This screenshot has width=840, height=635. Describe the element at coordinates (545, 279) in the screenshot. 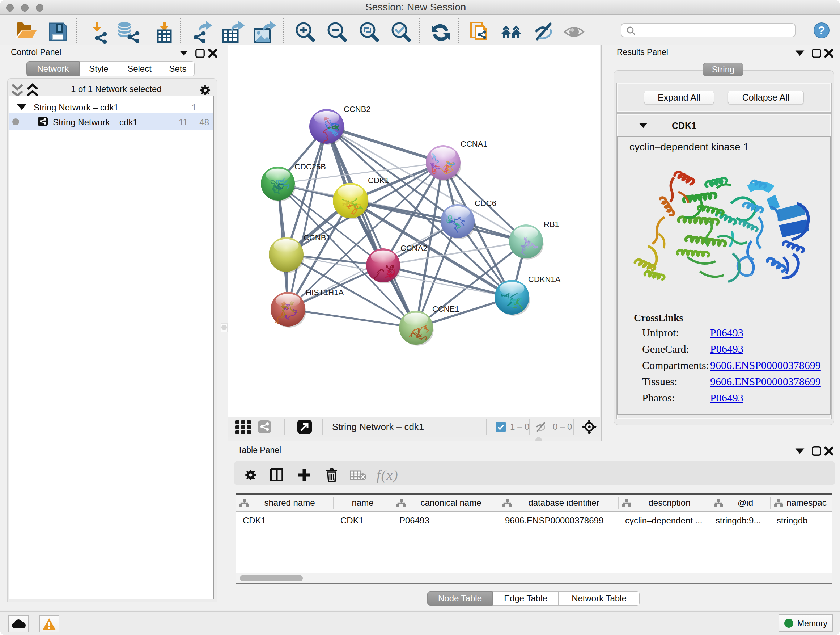

I see `svg-text: CDKN1A` at that location.